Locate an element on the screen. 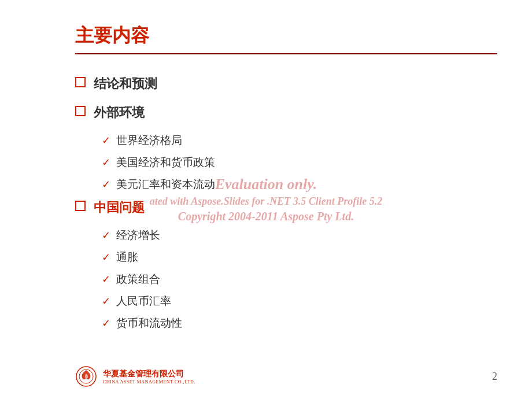 The height and width of the screenshot is (399, 532). sub-item-3-3: ✓ 政策组合 is located at coordinates (300, 279).